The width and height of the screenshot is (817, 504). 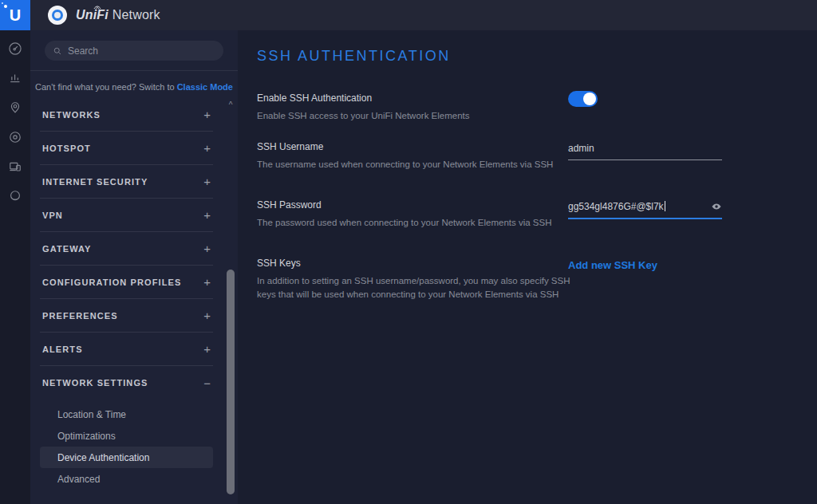 What do you see at coordinates (62, 349) in the screenshot?
I see `nav-label: ALERTS` at bounding box center [62, 349].